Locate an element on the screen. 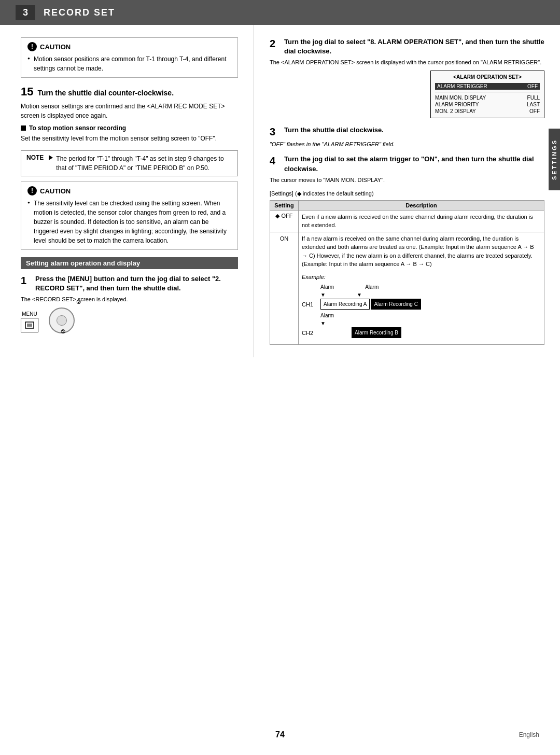 The width and height of the screenshot is (560, 755). screen-label-3: ALARM PRIORITY is located at coordinates (457, 105).